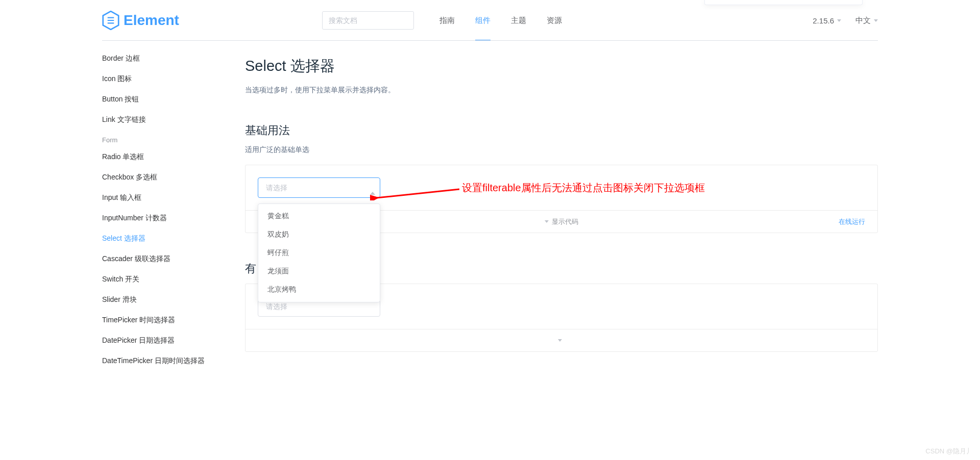 This screenshot has height=460, width=980. What do you see at coordinates (174, 198) in the screenshot?
I see `sidebar-item-input: Input 输入框` at bounding box center [174, 198].